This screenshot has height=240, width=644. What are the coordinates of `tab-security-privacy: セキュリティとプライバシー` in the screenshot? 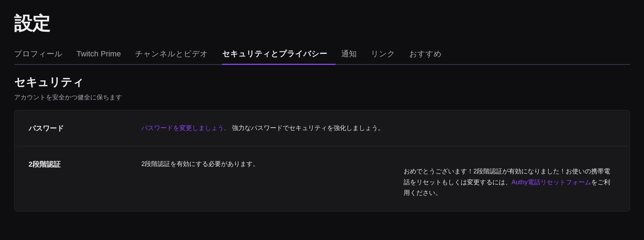 It's located at (279, 54).